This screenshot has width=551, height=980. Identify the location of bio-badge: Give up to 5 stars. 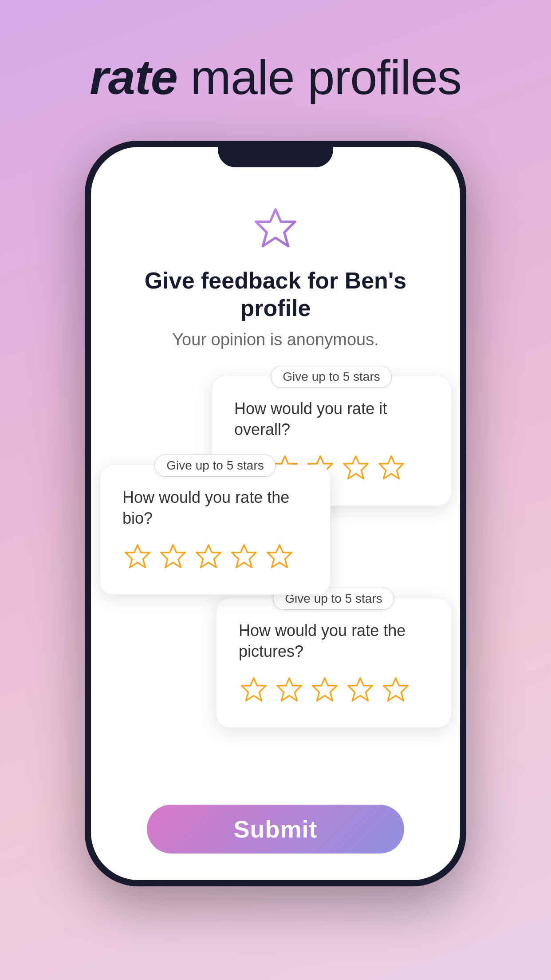
(215, 466).